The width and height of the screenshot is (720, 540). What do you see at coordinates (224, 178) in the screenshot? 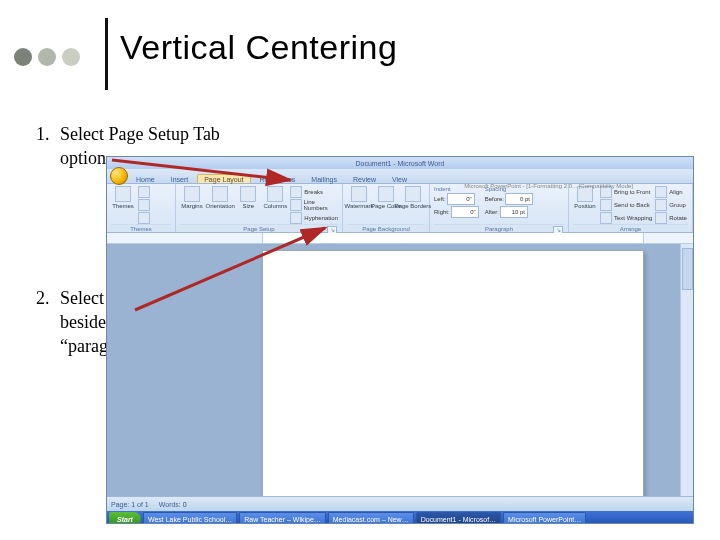
I see `tab-page-layout: Page Layout` at bounding box center [224, 178].